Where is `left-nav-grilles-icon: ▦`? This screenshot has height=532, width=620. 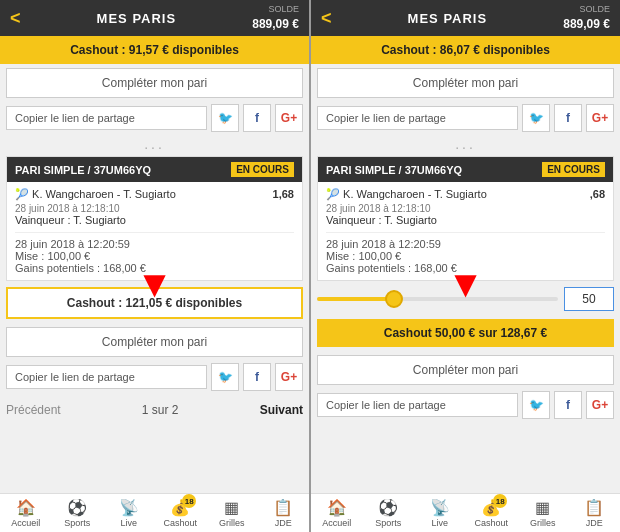
left-nav-grilles-icon: ▦ is located at coordinates (232, 508).